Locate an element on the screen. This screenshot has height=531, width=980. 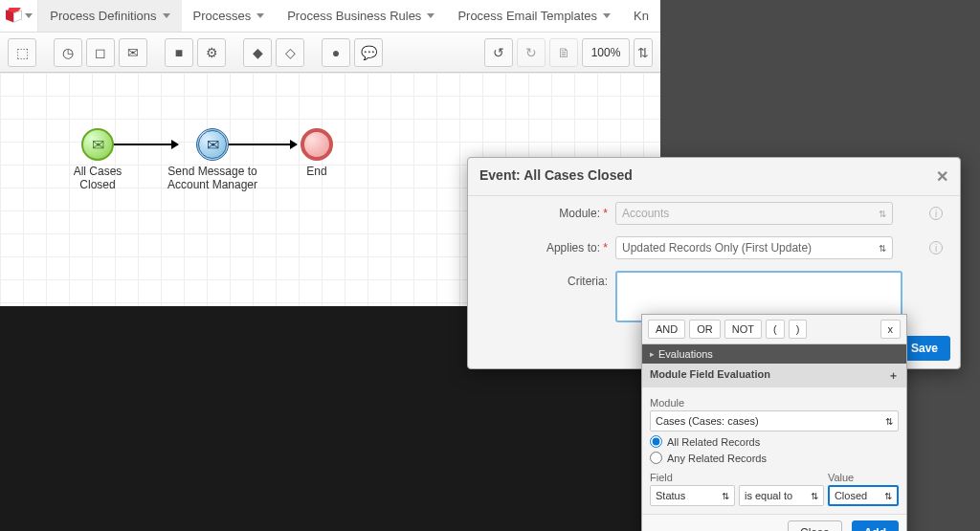
field-label: Field is located at coordinates (693, 477).